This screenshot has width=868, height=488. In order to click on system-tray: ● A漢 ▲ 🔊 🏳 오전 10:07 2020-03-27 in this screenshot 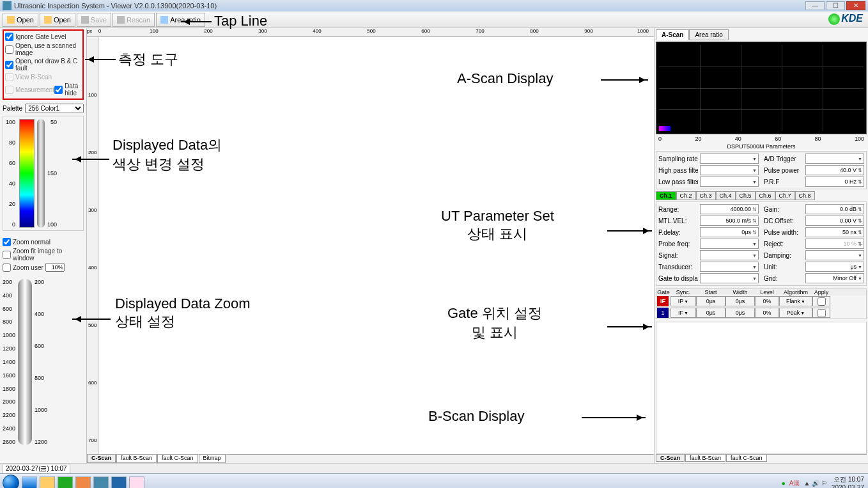, I will do `click(823, 482)`.